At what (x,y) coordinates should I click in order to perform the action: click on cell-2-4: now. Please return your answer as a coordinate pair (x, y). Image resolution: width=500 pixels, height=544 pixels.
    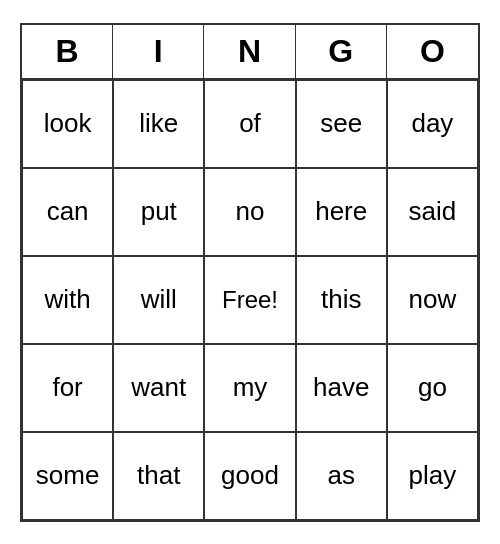
    Looking at the image, I should click on (432, 300).